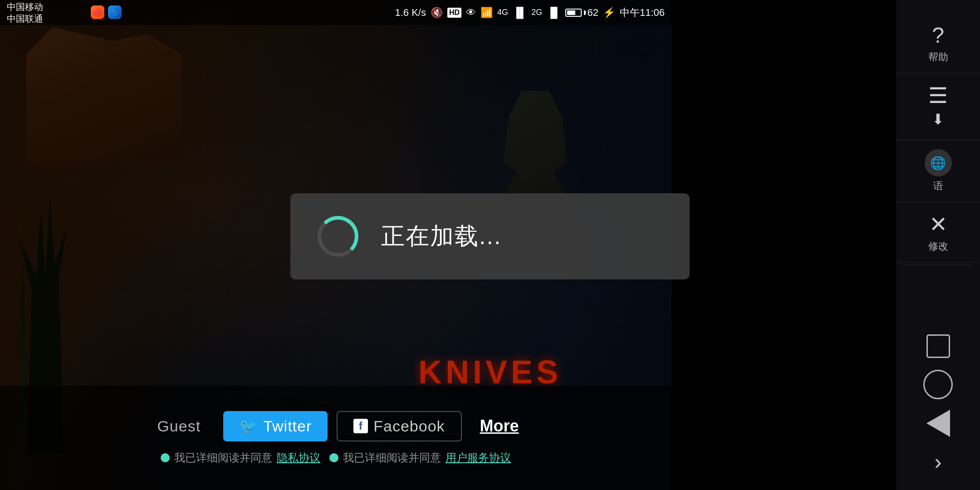 This screenshot has width=980, height=490. Describe the element at coordinates (938, 107) in the screenshot. I see `toolbar-menu: ☰ ⬇` at that location.